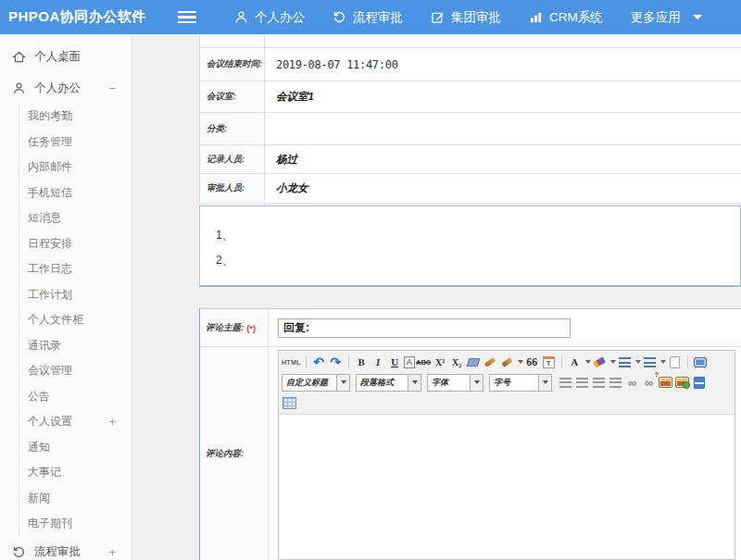 The height and width of the screenshot is (560, 741). I want to click on unordered-list-icon, so click(650, 362).